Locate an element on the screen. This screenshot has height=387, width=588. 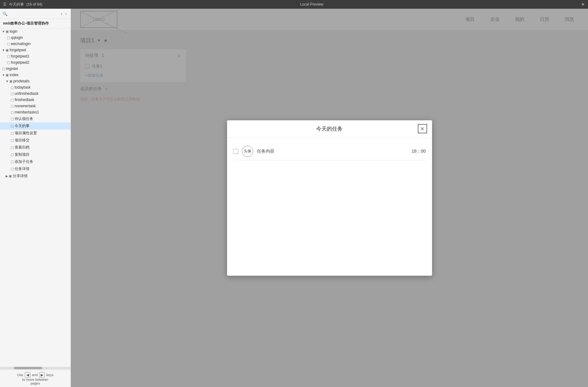
sidebar-item-projtransfer: ▢ 项目移交 is located at coordinates (35, 141).